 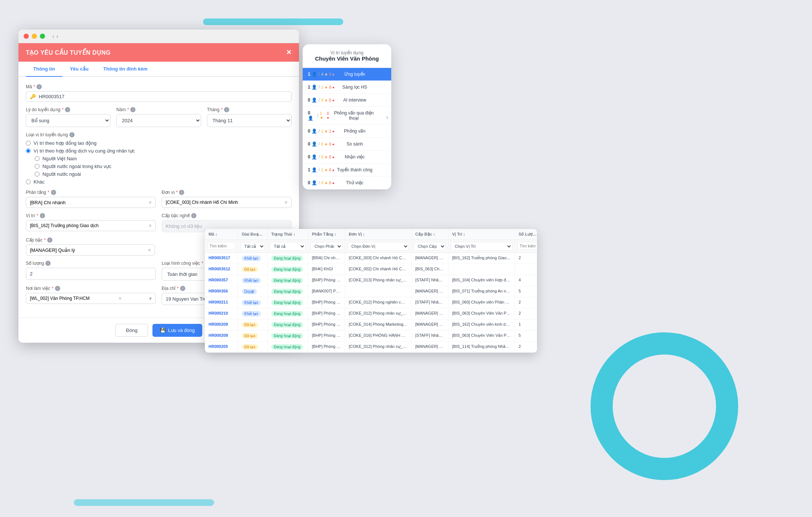 What do you see at coordinates (37, 166) in the screenshot?
I see `radio-nuoc-ngoai-kv-input` at bounding box center [37, 166].